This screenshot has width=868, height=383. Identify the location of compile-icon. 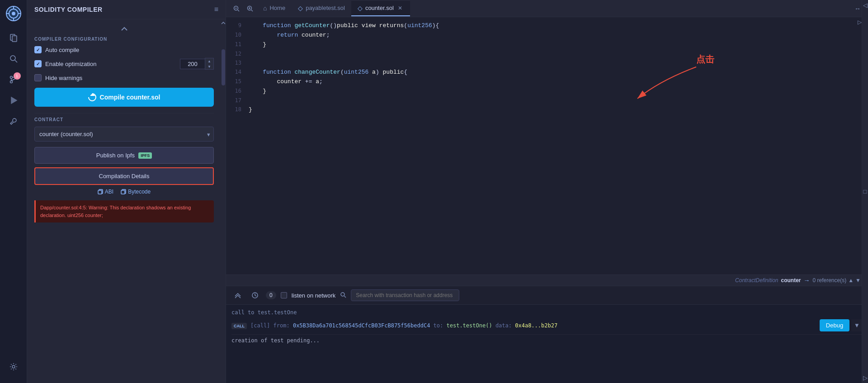
(92, 97).